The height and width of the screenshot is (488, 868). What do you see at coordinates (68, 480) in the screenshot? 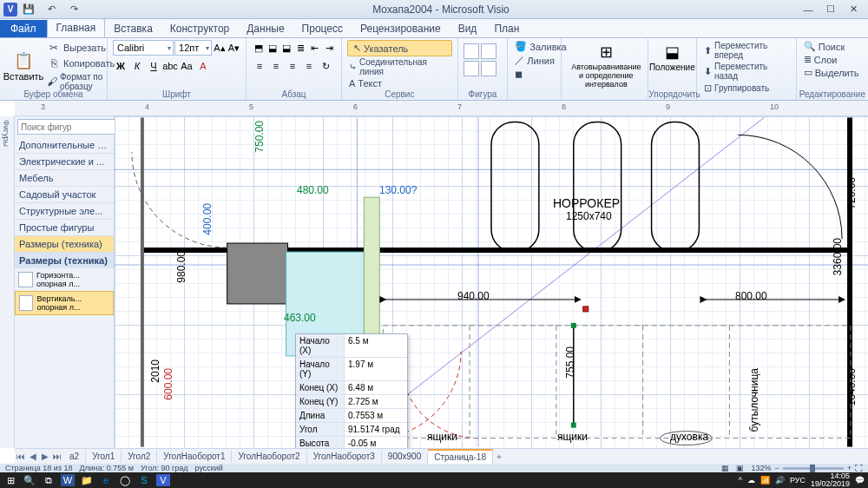
I see `word-icon: W` at bounding box center [68, 480].